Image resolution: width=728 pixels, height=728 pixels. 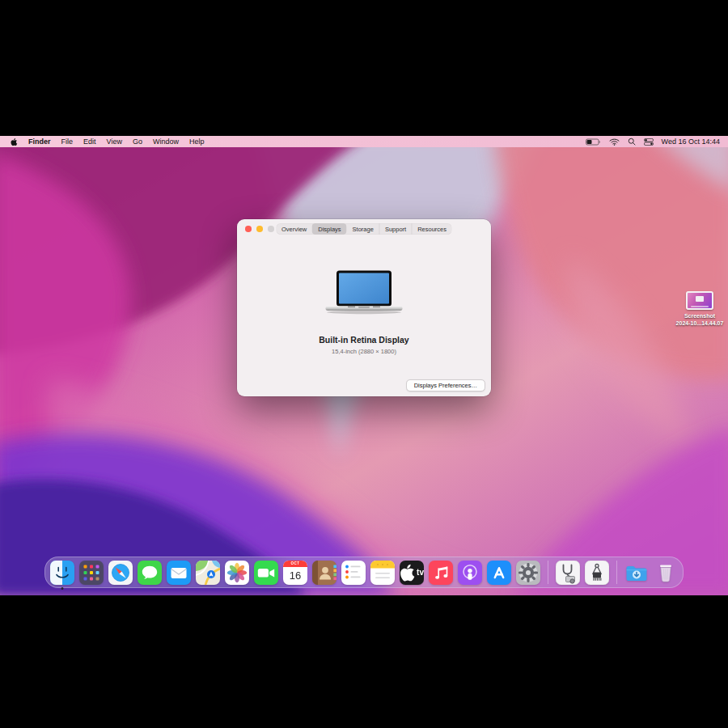 I want to click on dock-item-notes-icon, so click(x=383, y=573).